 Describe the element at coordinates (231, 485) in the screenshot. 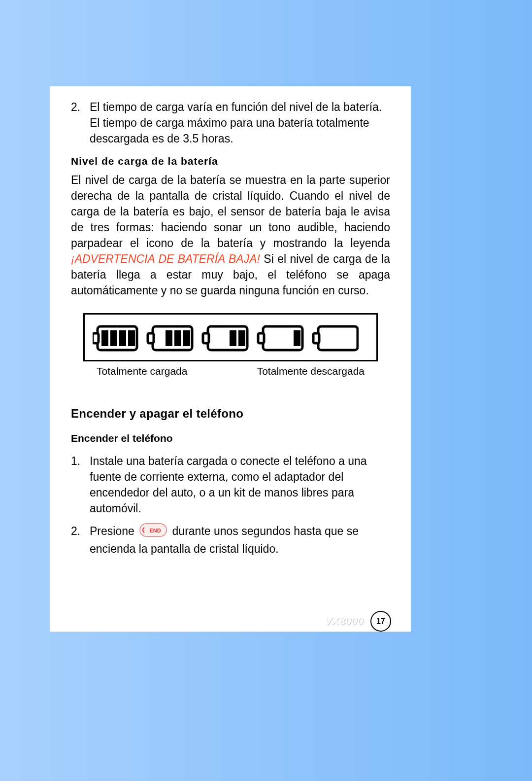

I see `list-item: 1. Instale una batería cargada o conecte…` at that location.